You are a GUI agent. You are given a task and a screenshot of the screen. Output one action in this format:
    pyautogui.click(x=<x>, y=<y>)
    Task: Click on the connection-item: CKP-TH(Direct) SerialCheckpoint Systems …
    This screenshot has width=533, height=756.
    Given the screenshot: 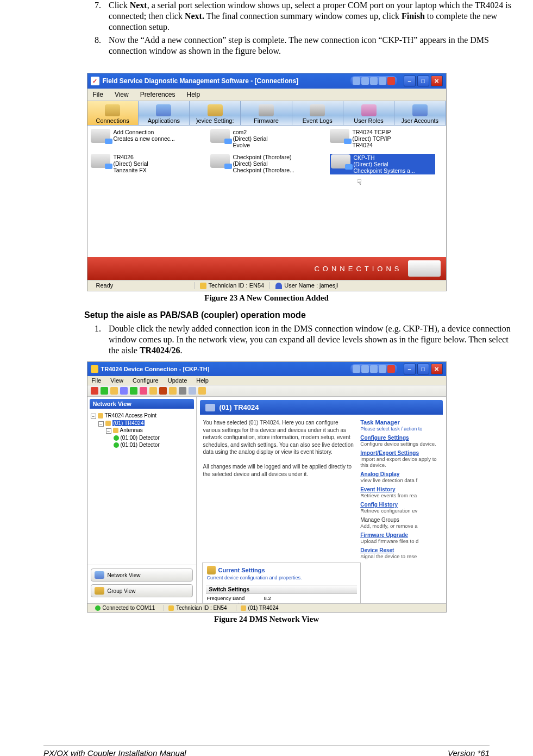 What is the action you would take?
    pyautogui.click(x=382, y=164)
    